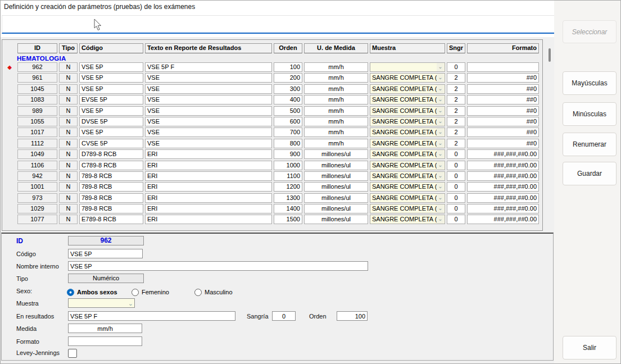 The image size is (621, 364). Describe the element at coordinates (37, 219) in the screenshot. I see `cell-id: 1077` at that location.